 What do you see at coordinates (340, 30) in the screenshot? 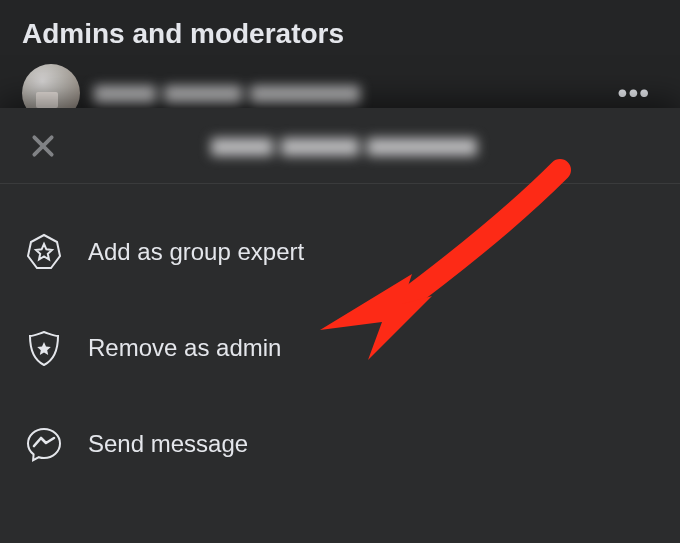
I see `page-title: Admins and moderators` at bounding box center [340, 30].